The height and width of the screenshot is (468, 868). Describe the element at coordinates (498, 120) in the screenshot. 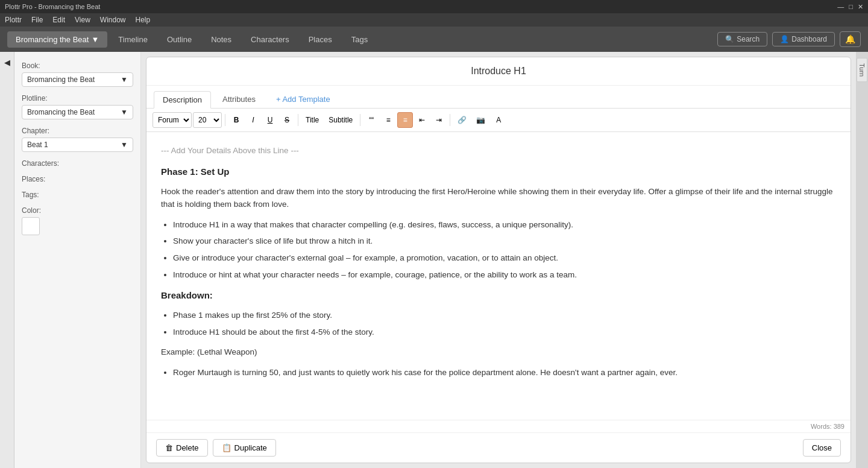

I see `font-color-button: A` at that location.